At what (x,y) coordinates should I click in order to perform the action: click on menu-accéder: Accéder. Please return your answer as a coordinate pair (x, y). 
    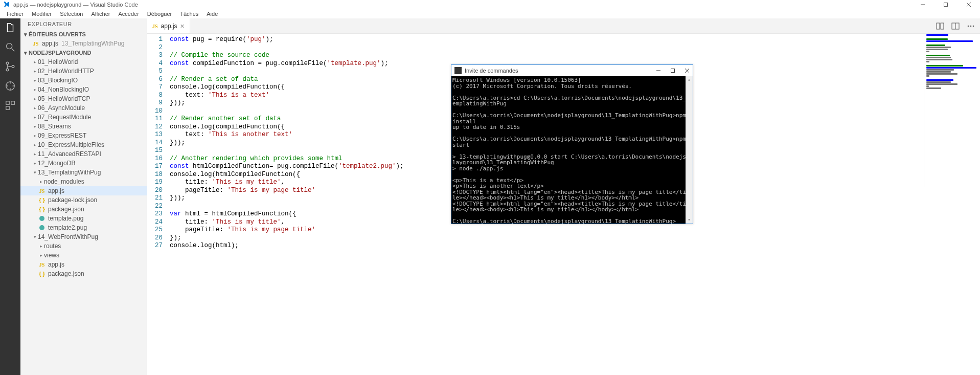
    Looking at the image, I should click on (129, 14).